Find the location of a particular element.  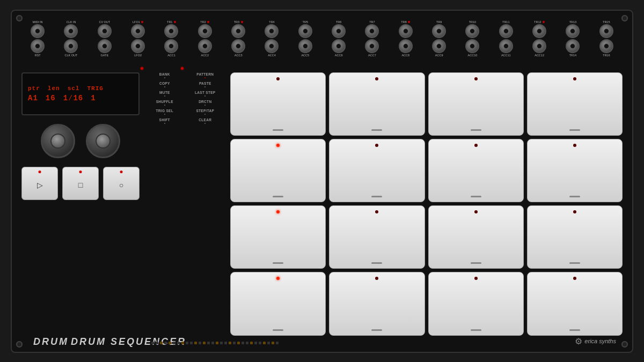

jack-cv-out: CV OUT is located at coordinates (105, 29).